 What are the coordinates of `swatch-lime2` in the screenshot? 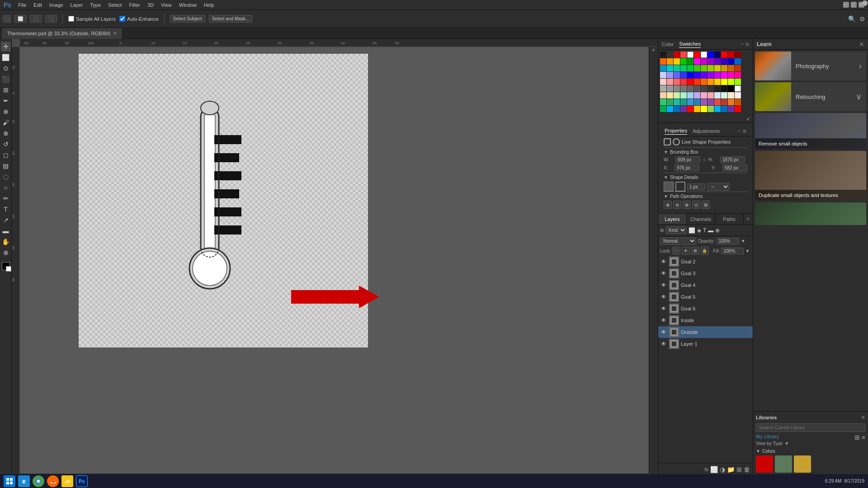 It's located at (704, 68).